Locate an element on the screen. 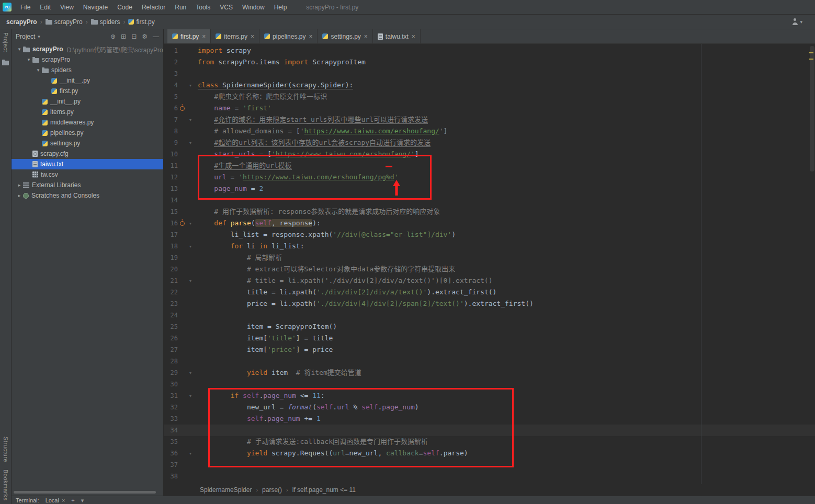 The image size is (815, 504). code-line-text: #起始的url列表：该列表中存放的url会被scrapy自动进行请求的发送 is located at coordinates (314, 143).